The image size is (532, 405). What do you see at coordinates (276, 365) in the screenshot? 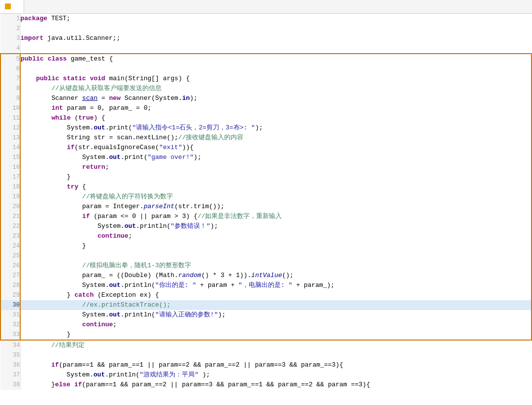
I see `code-line: if(param==1 && param_==1 || param==2 && …` at bounding box center [276, 365].